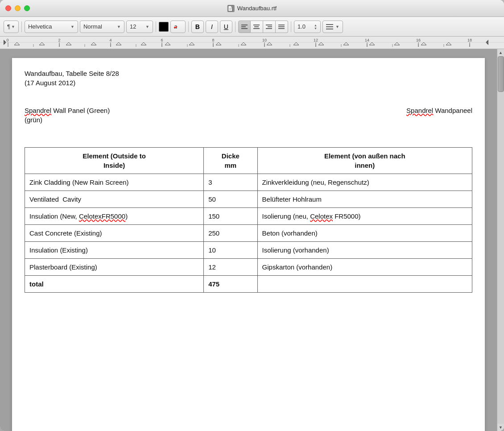  Describe the element at coordinates (249, 250) in the screenshot. I see `table-row: Insulation (Existing) 10 Isolierung (vor…` at that location.